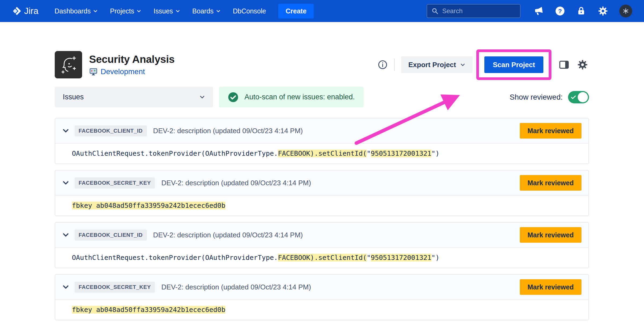 This screenshot has height=323, width=644. What do you see at coordinates (207, 11) in the screenshot?
I see `nav-boards: Boards` at bounding box center [207, 11].